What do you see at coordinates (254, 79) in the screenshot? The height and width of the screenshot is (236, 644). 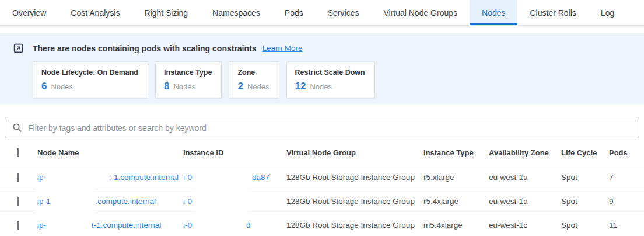 I see `card-zone: Zone 2 Nodes` at bounding box center [254, 79].